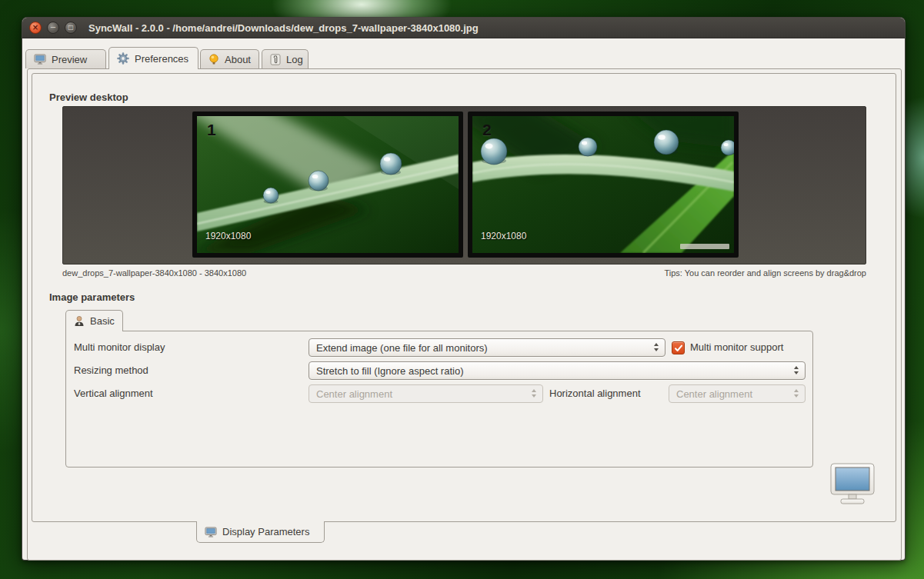  Describe the element at coordinates (53, 28) in the screenshot. I see `minimize-button: −` at that location.